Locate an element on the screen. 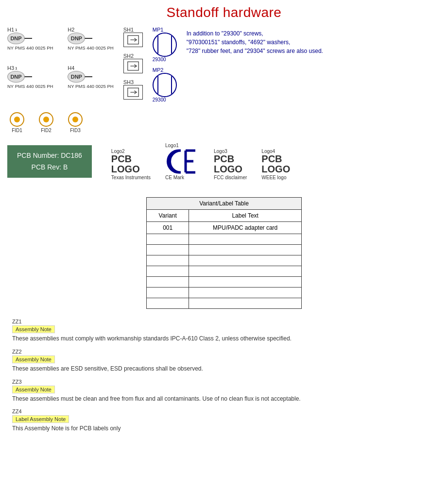 Image resolution: width=448 pixels, height=491 pixels. sh2-item: SH2 is located at coordinates (133, 63).